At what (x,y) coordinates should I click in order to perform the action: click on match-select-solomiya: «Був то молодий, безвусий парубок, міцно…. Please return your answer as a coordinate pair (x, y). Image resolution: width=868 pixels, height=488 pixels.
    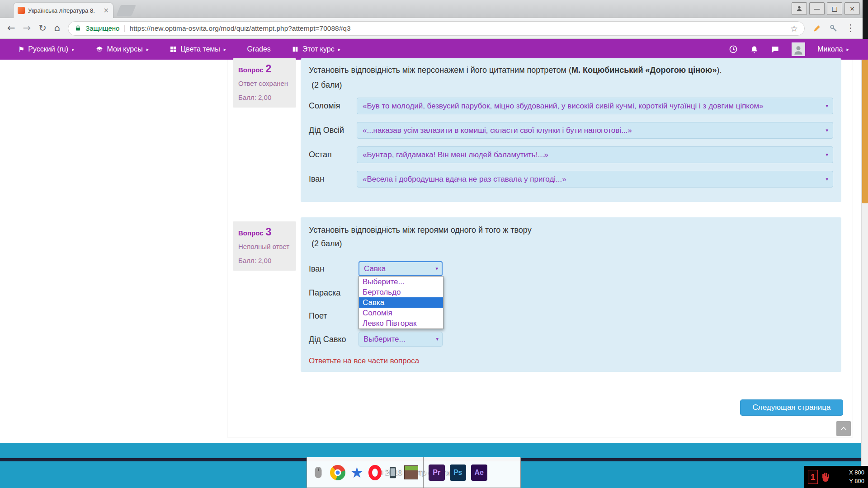
    Looking at the image, I should click on (595, 106).